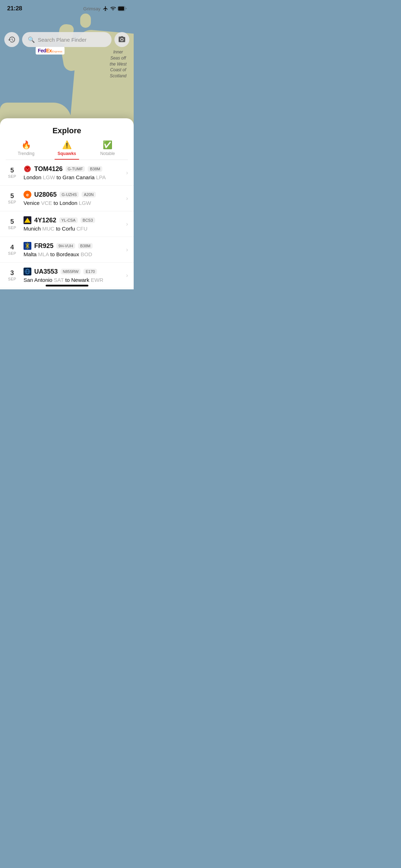 The image size is (401, 868). Describe the element at coordinates (46, 272) in the screenshot. I see `flight-number-4: UA3553` at that location.